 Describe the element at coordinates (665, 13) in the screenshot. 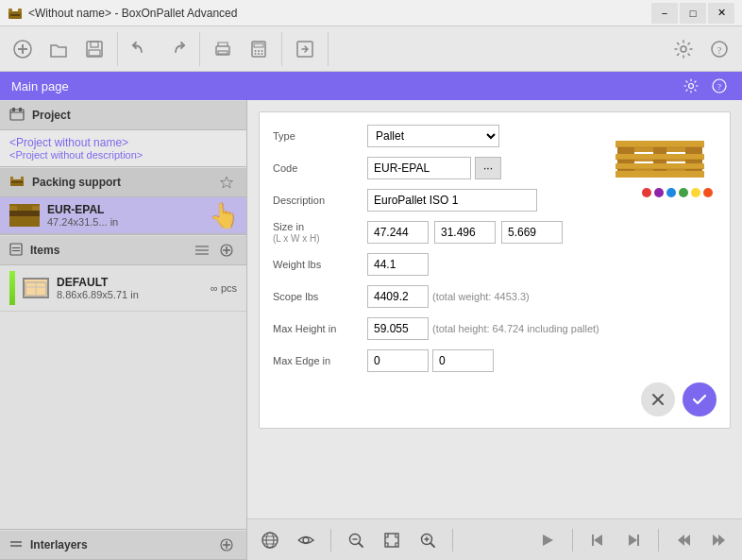

I see `minimize-button: −` at that location.